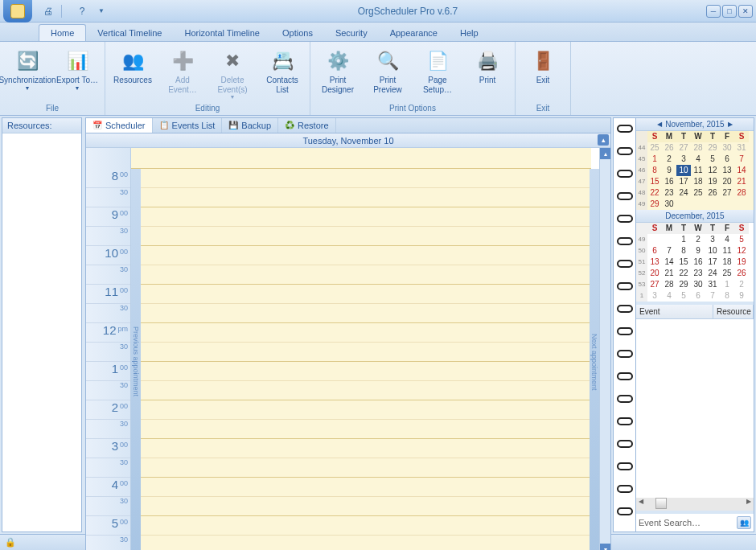 Image resolution: width=756 pixels, height=550 pixels. What do you see at coordinates (48, 11) in the screenshot?
I see `print-icon: 🖨` at bounding box center [48, 11].